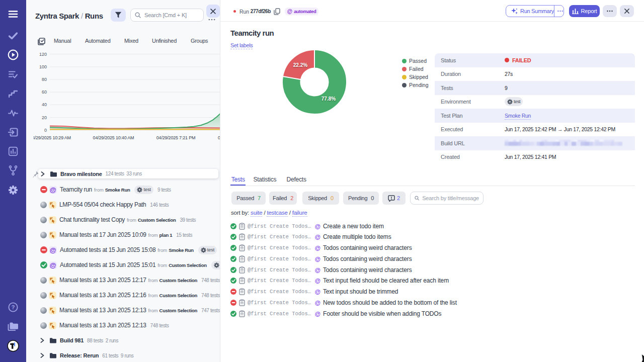  I want to click on svg-text: 04/29/2025 7:21 PM, so click(176, 138).